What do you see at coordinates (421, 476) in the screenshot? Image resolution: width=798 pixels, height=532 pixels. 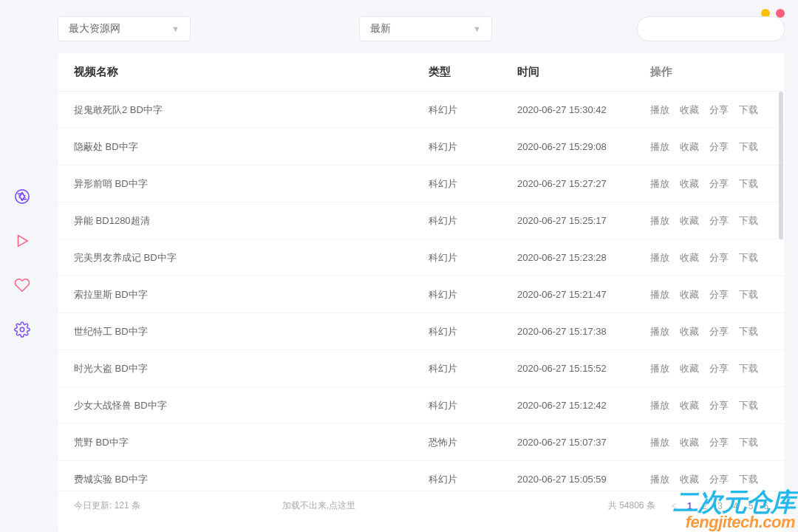 I see `table-row: 费城实验 BD中字科幻片2020-06-27 15:05:59播放收藏分享下载` at bounding box center [421, 476].